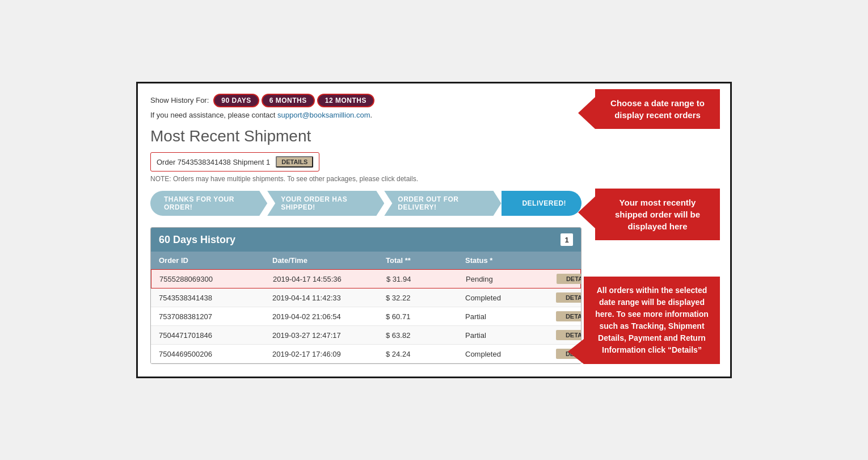 The height and width of the screenshot is (460, 868). Describe the element at coordinates (366, 298) in the screenshot. I see `table-row: 7543538341438 2019-04-14 11:42:33 $ 32.2…` at that location.